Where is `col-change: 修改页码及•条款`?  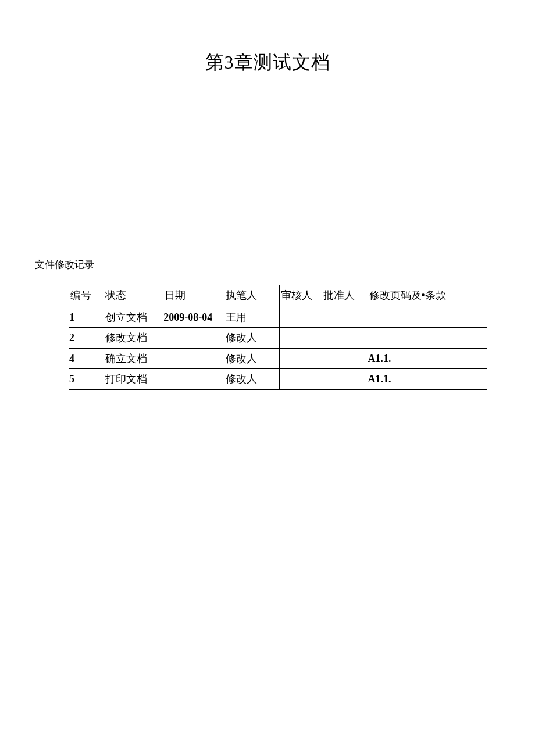 col-change: 修改页码及•条款 is located at coordinates (427, 296).